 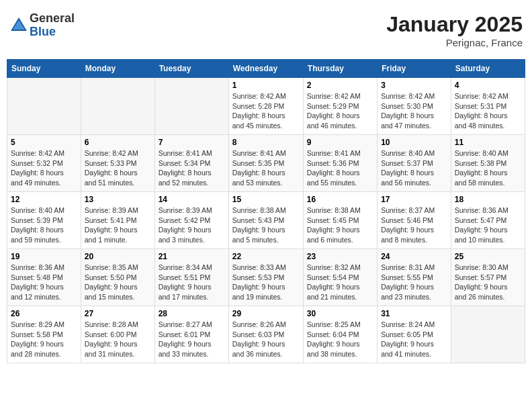 I want to click on day-number: 26, so click(x=44, y=314).